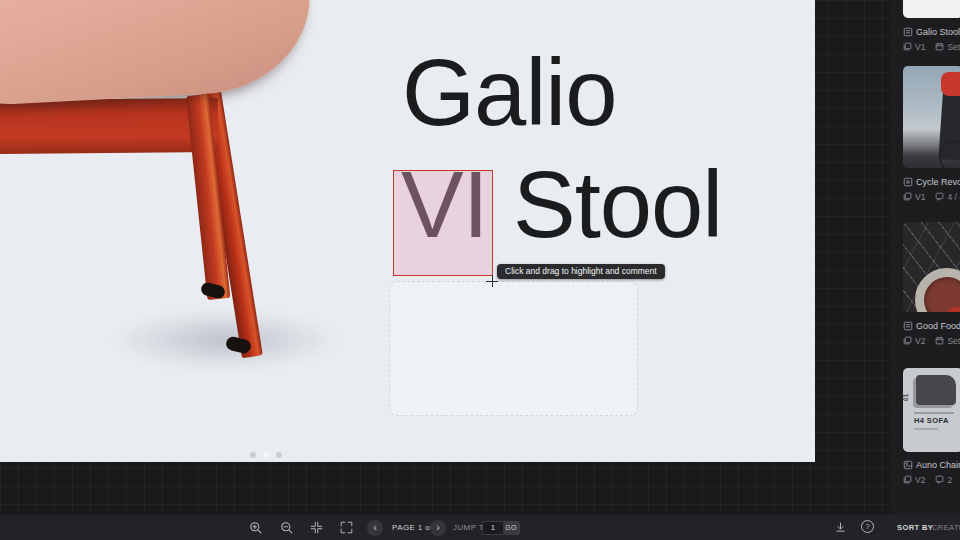 This screenshot has width=960, height=540. I want to click on sofa-card-subcaption-line, so click(926, 429).